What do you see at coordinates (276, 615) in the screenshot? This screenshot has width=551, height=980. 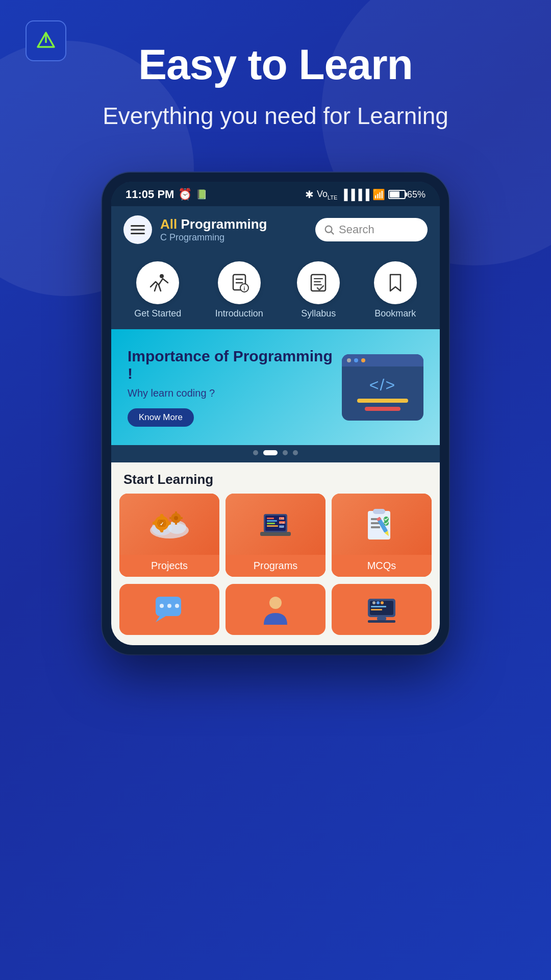 I see `bottom-cards-row` at bounding box center [276, 615].